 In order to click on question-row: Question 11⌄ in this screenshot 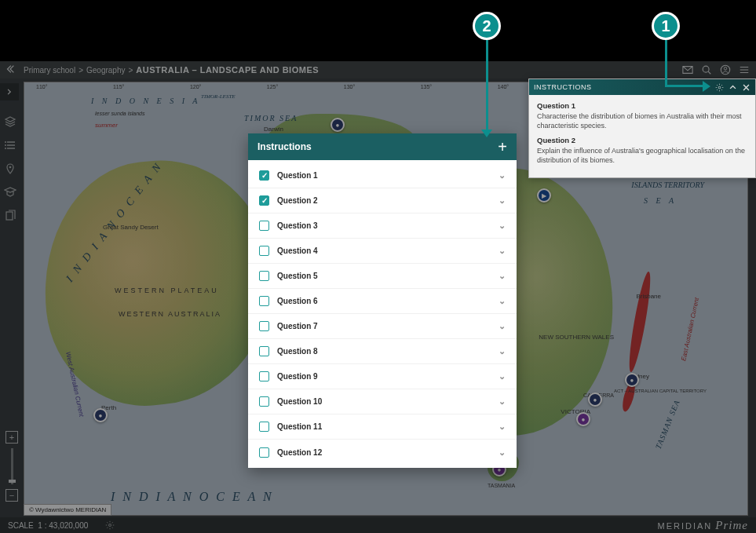, I will do `click(382, 427)`.